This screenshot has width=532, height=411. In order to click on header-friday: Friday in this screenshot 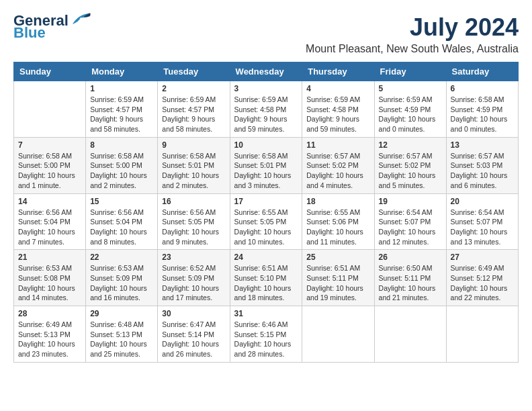, I will do `click(410, 72)`.